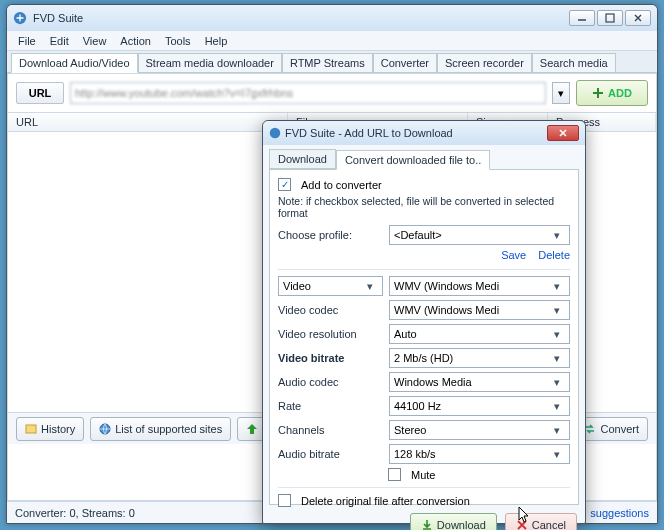 This screenshot has width=664, height=530. What do you see at coordinates (332, 93) in the screenshot?
I see `url-bar: URL ▾ ADD` at bounding box center [332, 93].